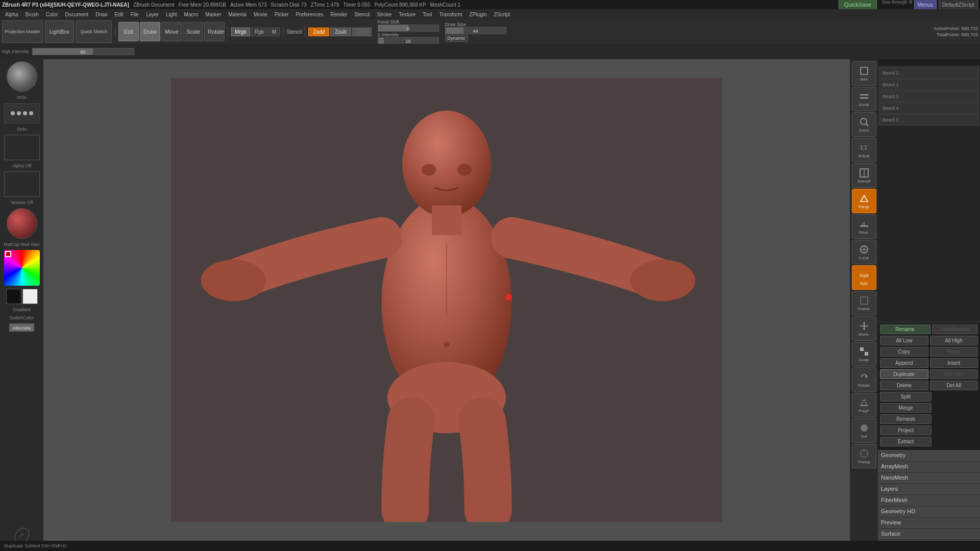 This screenshot has height=551, width=980. I want to click on zdot-button: Zdot, so click(362, 32).